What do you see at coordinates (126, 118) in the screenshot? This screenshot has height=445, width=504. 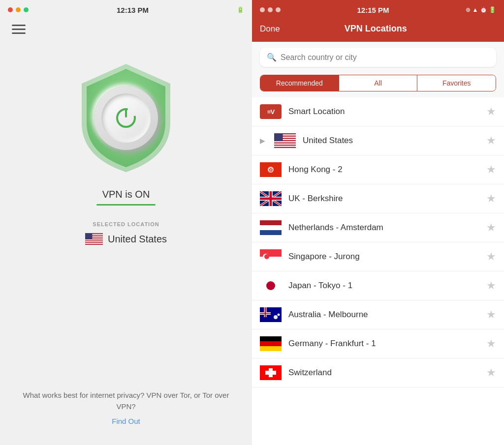 I see `power-button` at bounding box center [126, 118].